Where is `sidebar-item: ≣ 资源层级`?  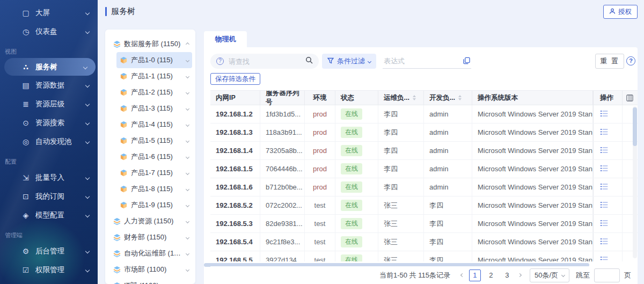
sidebar-item: ≣ 资源层级 is located at coordinates (49, 104).